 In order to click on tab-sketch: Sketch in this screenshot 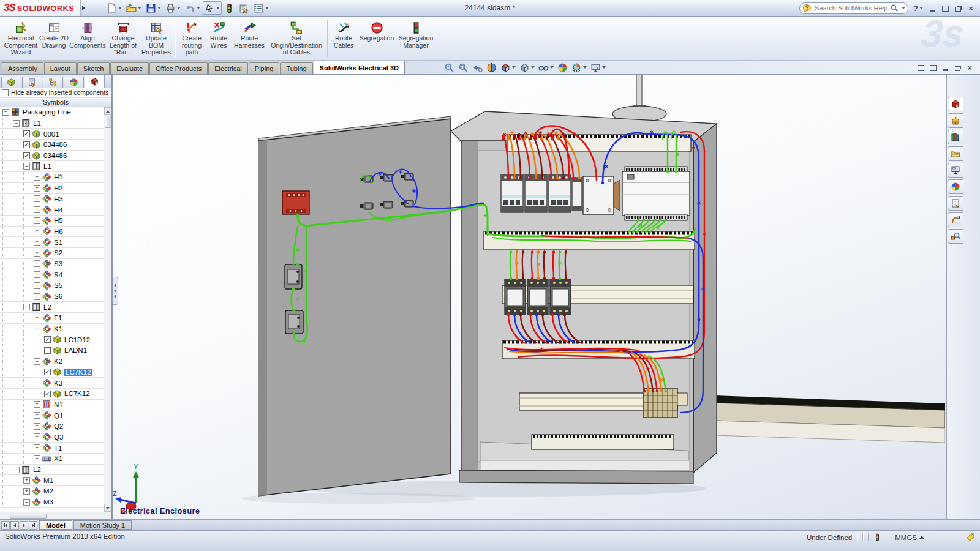, I will do `click(94, 69)`.